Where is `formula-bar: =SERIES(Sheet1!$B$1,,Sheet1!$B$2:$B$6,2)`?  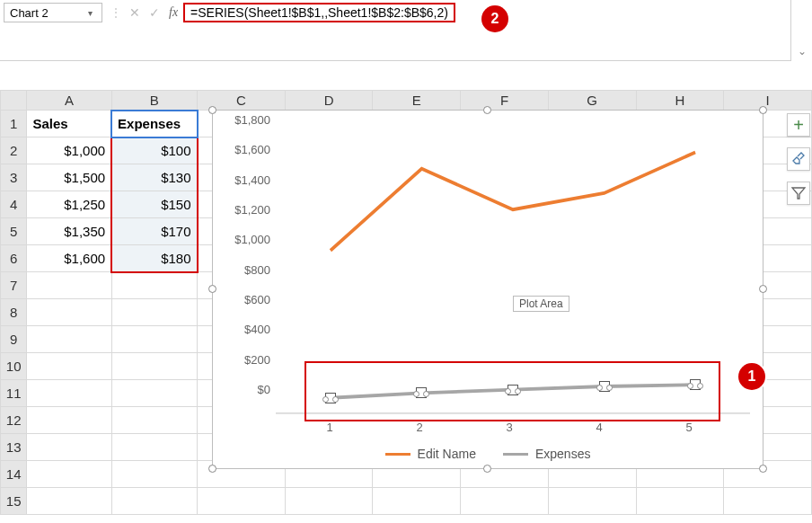 formula-bar: =SERIES(Sheet1!$B$1,,Sheet1!$B$2:$B$6,2) is located at coordinates (320, 13).